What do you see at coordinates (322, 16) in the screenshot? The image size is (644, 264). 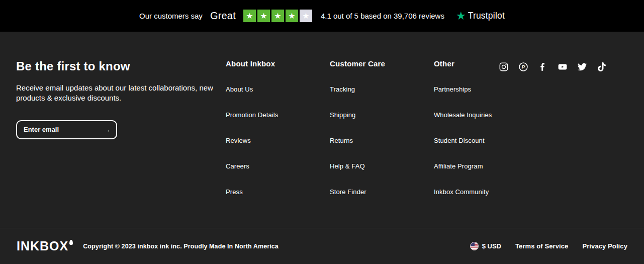 I see `trustpilot-review-bar: Our customers say Great ★ ★ ★ ★ ★ 4.1 ou…` at bounding box center [322, 16].